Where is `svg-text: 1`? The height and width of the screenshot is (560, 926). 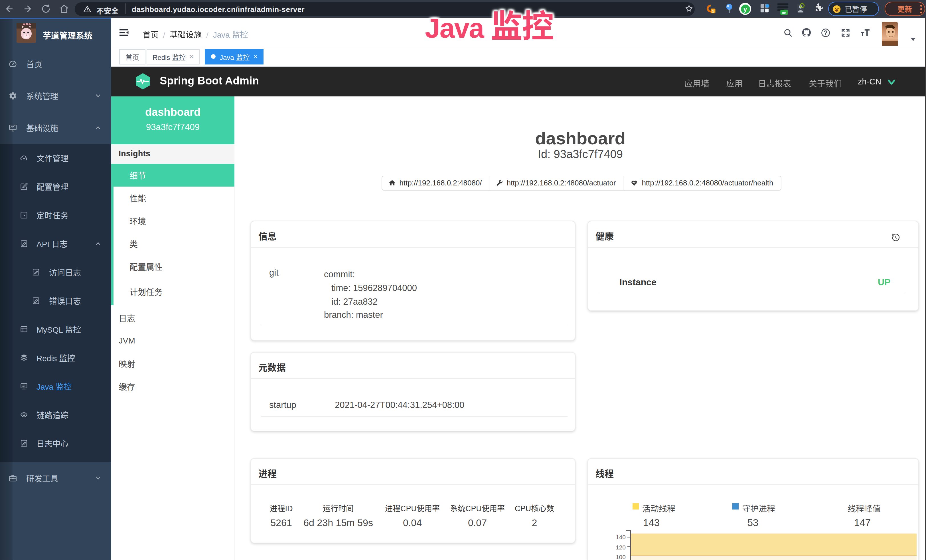
svg-text: 1 is located at coordinates (713, 11).